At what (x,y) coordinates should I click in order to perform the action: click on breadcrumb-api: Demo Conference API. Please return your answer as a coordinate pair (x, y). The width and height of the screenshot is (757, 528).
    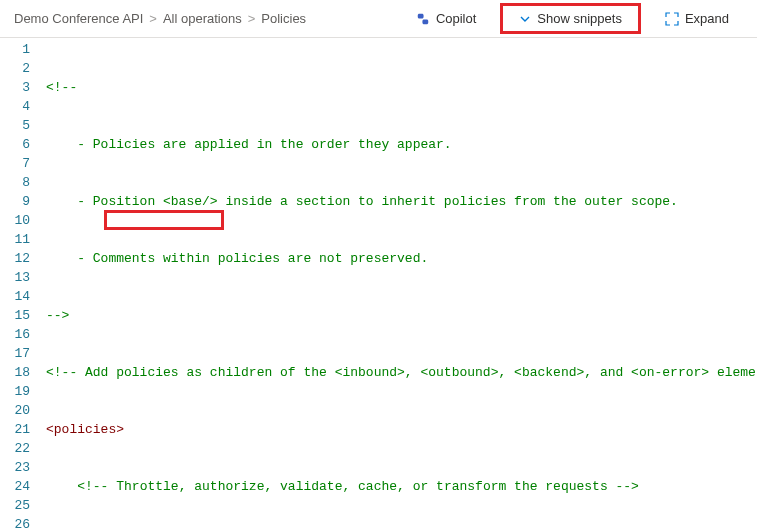
    Looking at the image, I should click on (78, 18).